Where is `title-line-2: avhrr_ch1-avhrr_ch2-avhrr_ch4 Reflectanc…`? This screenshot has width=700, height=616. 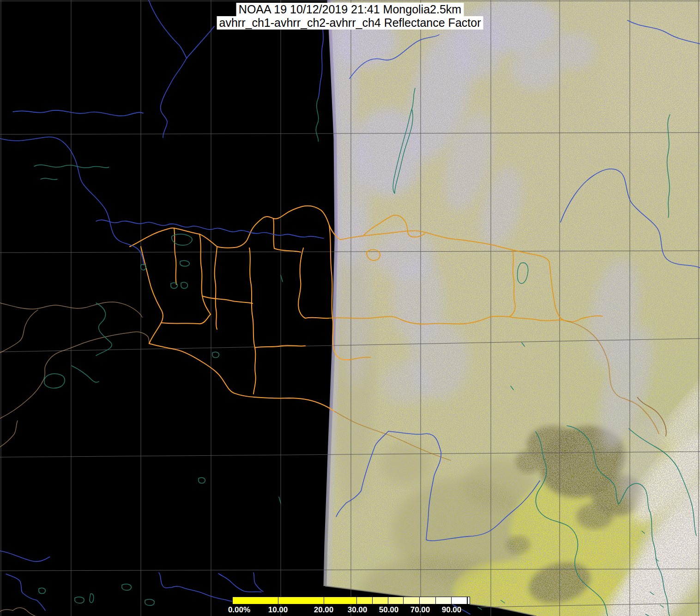
title-line-2: avhrr_ch1-avhrr_ch2-avhrr_ch4 Reflectanc… is located at coordinates (350, 23).